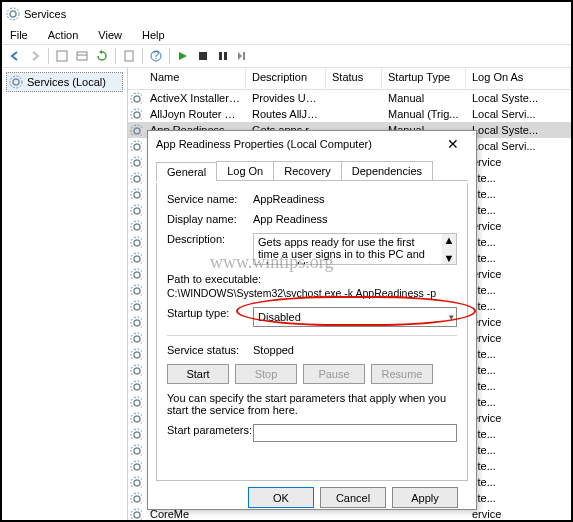  Describe the element at coordinates (307, 170) in the screenshot. I see `tab-recovery: Recovery` at that location.